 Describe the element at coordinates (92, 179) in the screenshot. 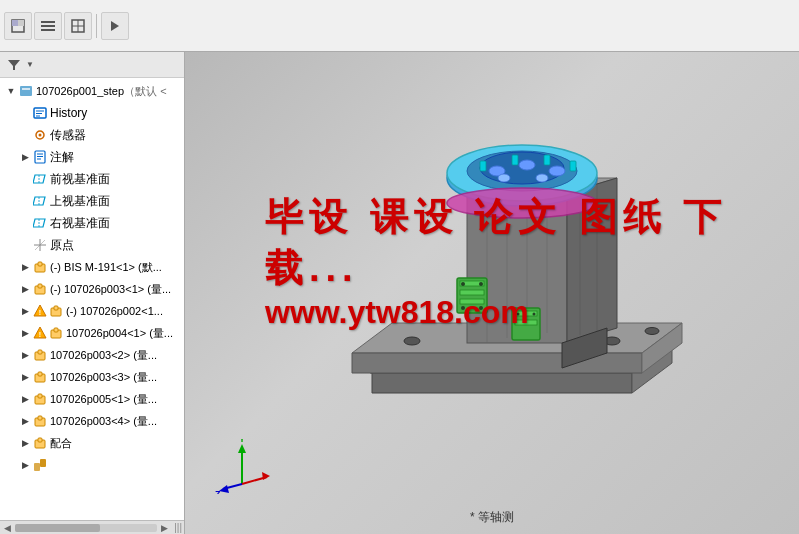

I see `tree-item-front-plane: 前视基准面` at that location.